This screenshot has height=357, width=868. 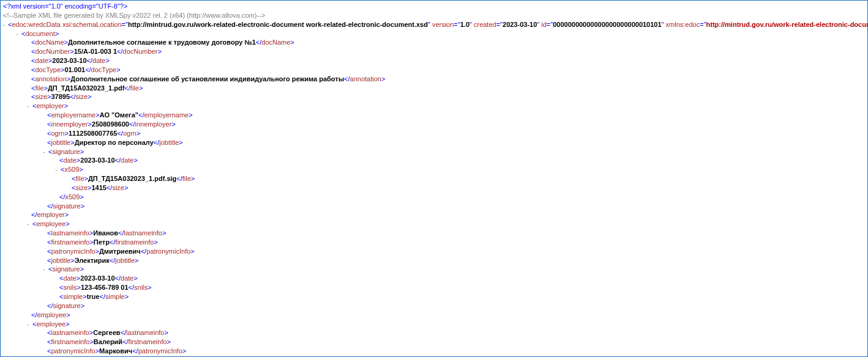 I want to click on docNumber: <docNumber>15/А-01-003 1</docNumber>, so click(x=448, y=51).